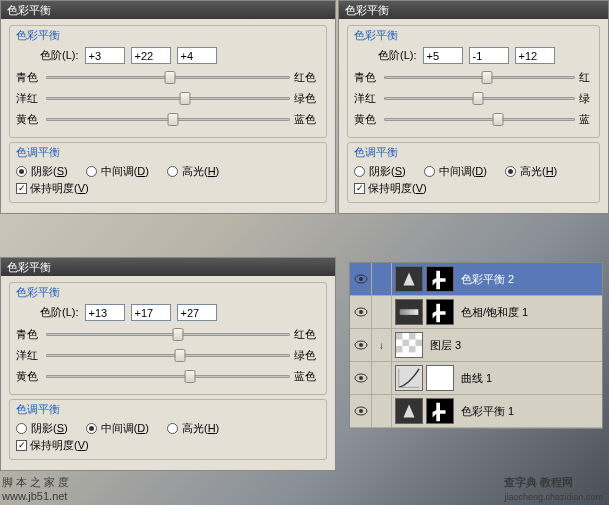 This screenshot has width=609, height=505. I want to click on layer-name: 曲线 1, so click(476, 378).